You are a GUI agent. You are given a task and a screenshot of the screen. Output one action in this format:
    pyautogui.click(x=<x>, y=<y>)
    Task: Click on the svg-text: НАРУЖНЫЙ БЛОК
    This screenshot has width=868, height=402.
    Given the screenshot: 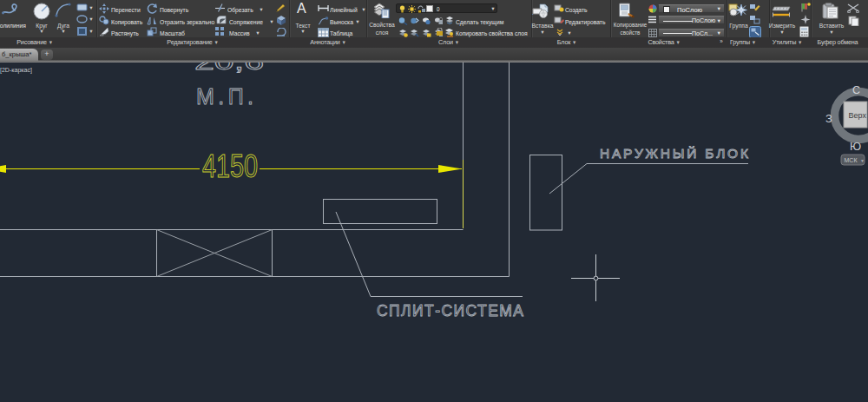 What is the action you would take?
    pyautogui.click(x=674, y=153)
    